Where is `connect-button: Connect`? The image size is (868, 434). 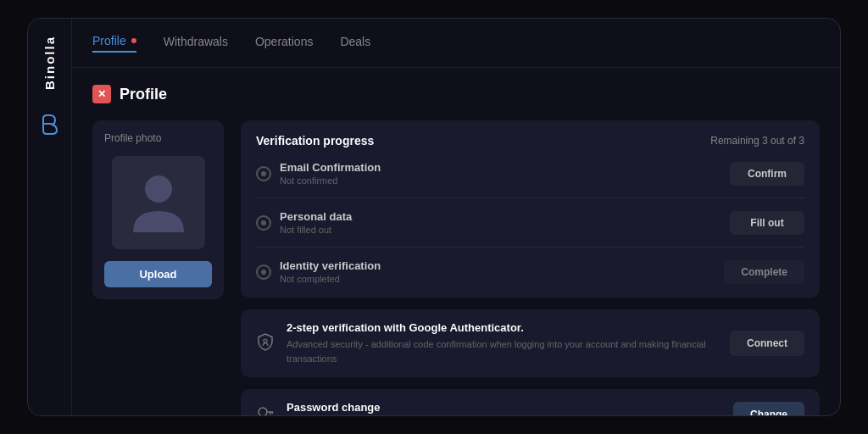 connect-button: Connect is located at coordinates (767, 343).